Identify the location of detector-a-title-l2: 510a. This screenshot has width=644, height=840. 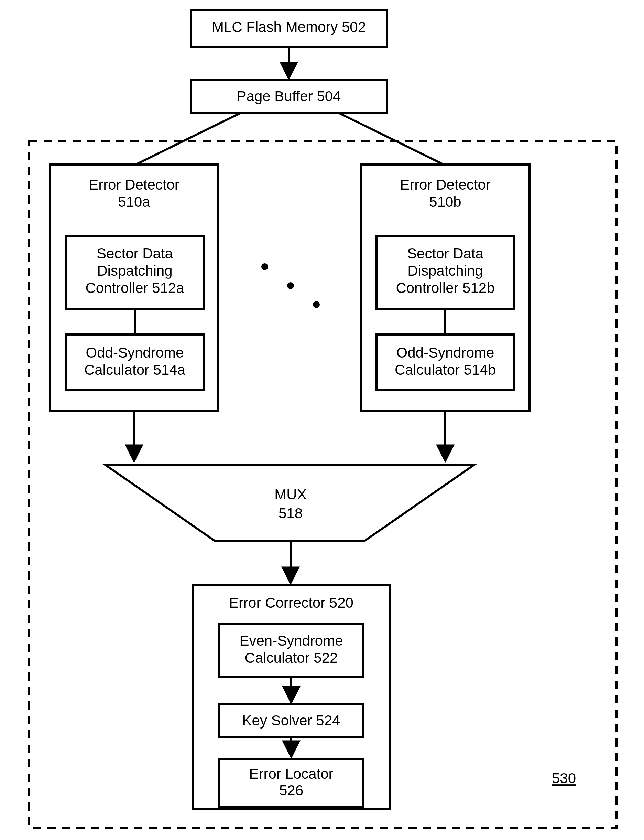
(134, 202).